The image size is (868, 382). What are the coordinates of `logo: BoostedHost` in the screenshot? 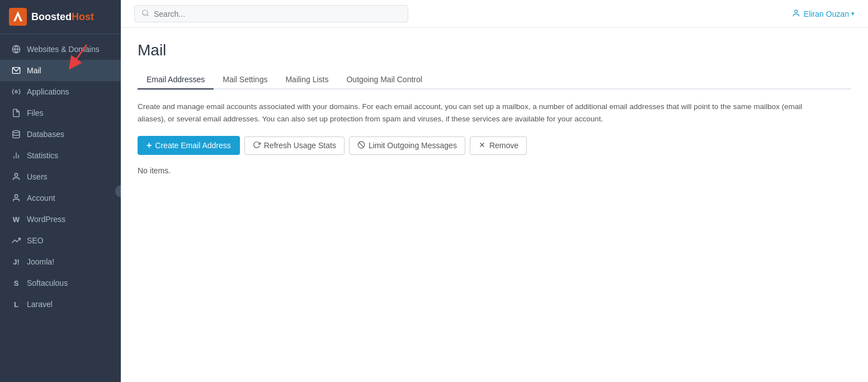 It's located at (60, 17).